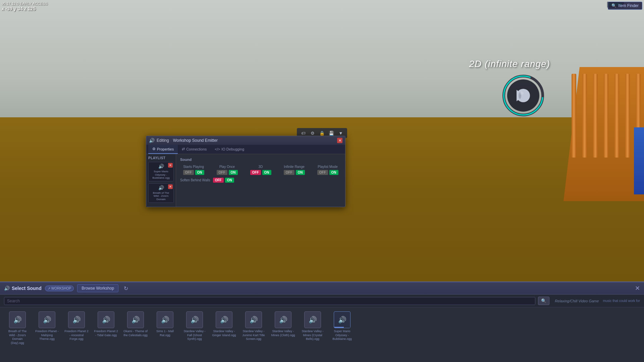 The image size is (644, 362). What do you see at coordinates (283, 333) in the screenshot?
I see `sound-item-name: Stardew Valley - Mines (Cloth).ogg` at bounding box center [283, 333].